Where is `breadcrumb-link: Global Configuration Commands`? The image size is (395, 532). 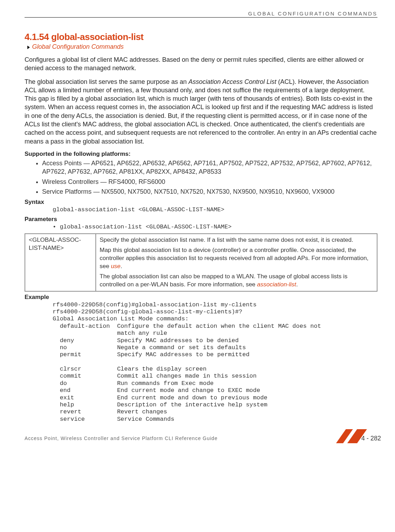 breadcrumb-link: Global Configuration Commands is located at coordinates (78, 47).